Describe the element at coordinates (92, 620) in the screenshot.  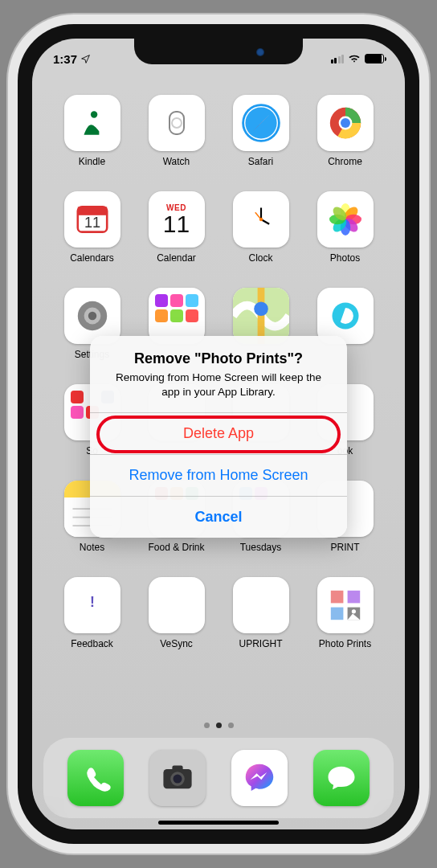
I see `app-feedback: ! Feedback` at that location.